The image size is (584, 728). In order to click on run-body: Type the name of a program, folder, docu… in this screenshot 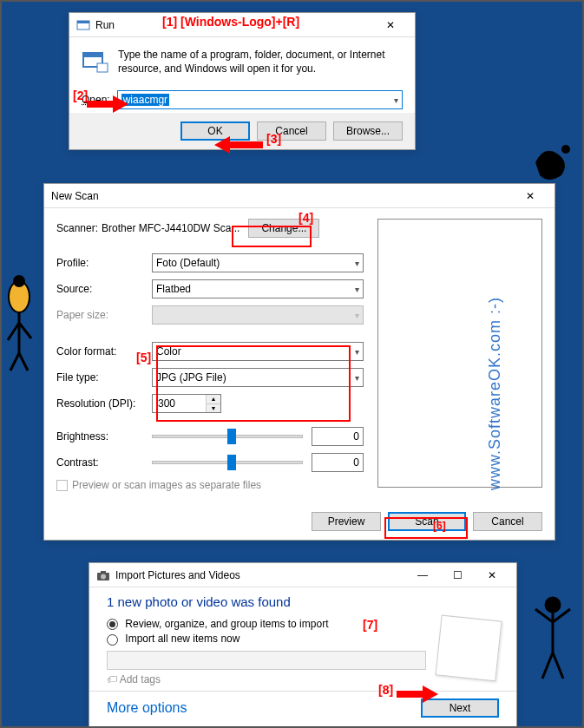, I will do `click(242, 75)`.